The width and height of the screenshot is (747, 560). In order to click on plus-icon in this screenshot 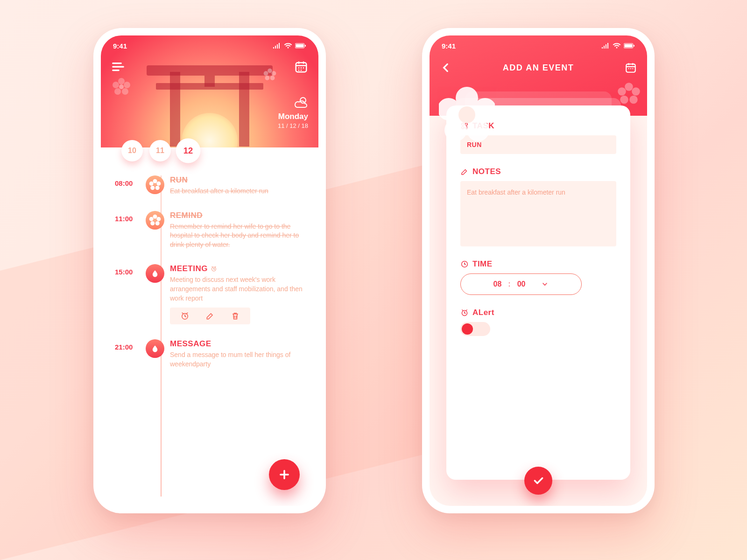, I will do `click(284, 475)`.